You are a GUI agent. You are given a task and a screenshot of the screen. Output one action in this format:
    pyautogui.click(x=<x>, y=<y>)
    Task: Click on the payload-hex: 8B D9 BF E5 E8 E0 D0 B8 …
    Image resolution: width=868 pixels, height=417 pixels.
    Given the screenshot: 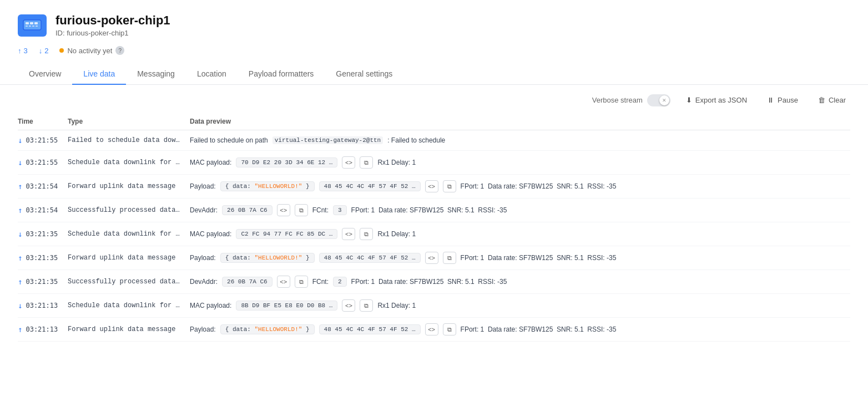 What is the action you would take?
    pyautogui.click(x=286, y=306)
    